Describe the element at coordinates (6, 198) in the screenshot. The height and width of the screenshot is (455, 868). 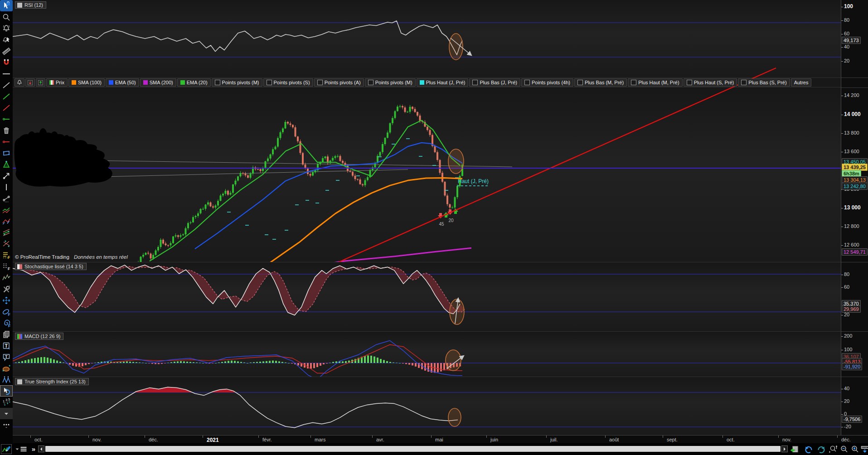
I see `segment-tool` at that location.